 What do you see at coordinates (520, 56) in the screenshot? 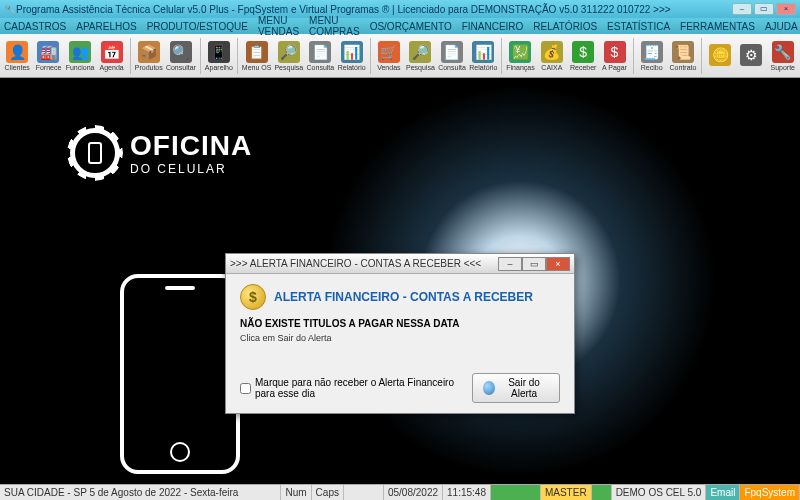
I see `toolbar-finanças: 💹Finanças` at bounding box center [520, 56].